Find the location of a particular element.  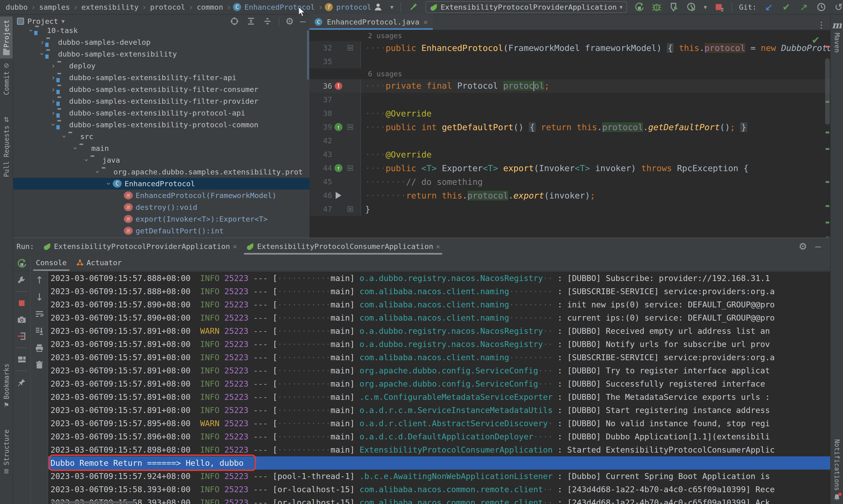

error-icon: ! is located at coordinates (338, 86).